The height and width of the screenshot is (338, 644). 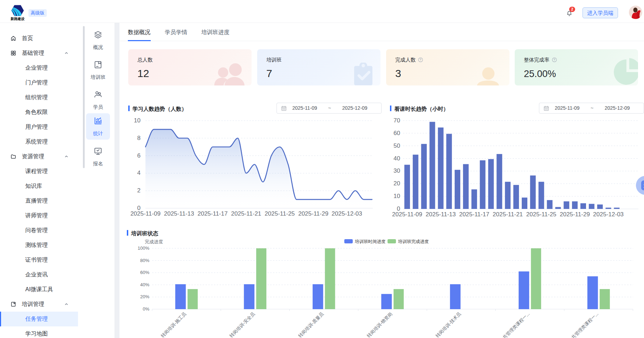 What do you see at coordinates (448, 324) in the screenshot?
I see `svg-text: 转岗培训-技术员` at bounding box center [448, 324].